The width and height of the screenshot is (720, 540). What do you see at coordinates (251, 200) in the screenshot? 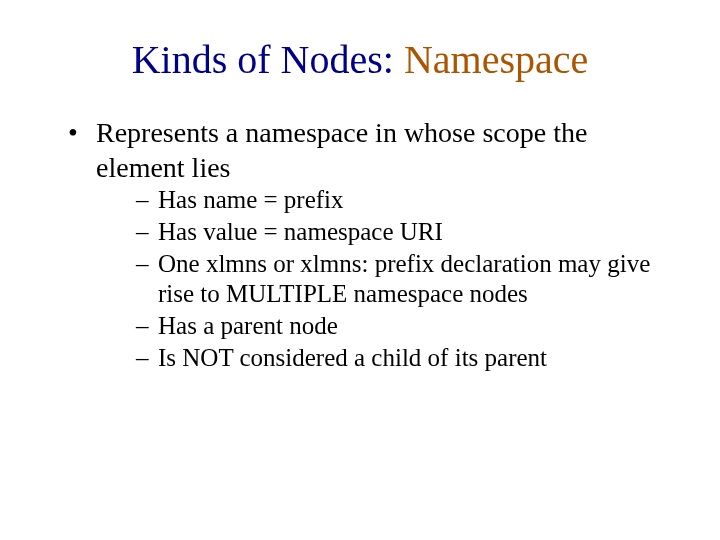
I see `dash-text: Has name = prefix` at bounding box center [251, 200].